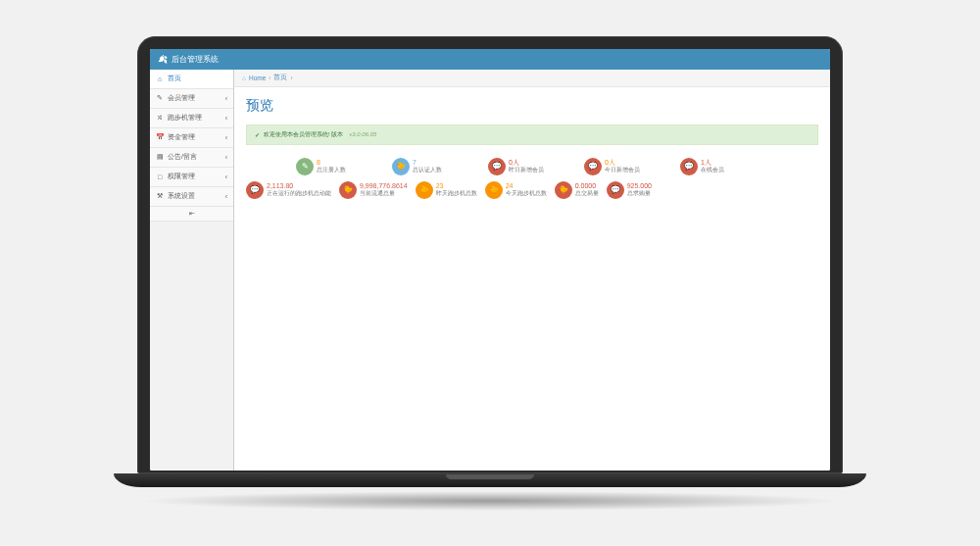  What do you see at coordinates (174, 78) in the screenshot?
I see `sidebar-item-label: 首页` at bounding box center [174, 78].